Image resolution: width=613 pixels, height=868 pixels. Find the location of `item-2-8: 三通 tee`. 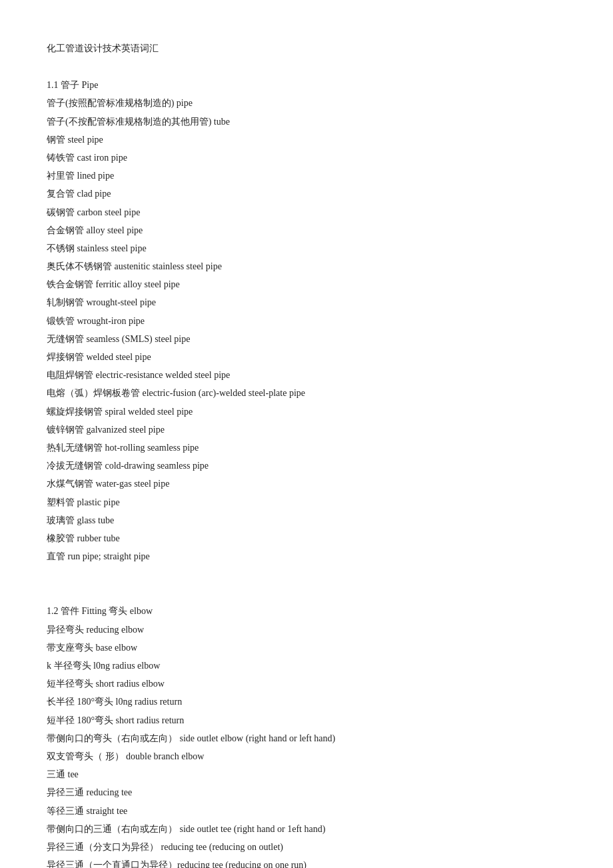

item-2-8: 三通 tee is located at coordinates (306, 775).